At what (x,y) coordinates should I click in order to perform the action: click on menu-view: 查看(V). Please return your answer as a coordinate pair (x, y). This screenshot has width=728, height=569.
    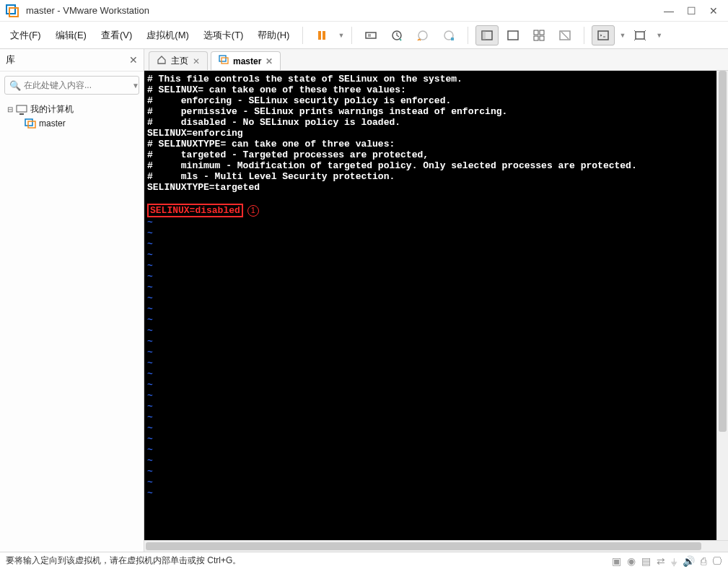
    Looking at the image, I should click on (117, 35).